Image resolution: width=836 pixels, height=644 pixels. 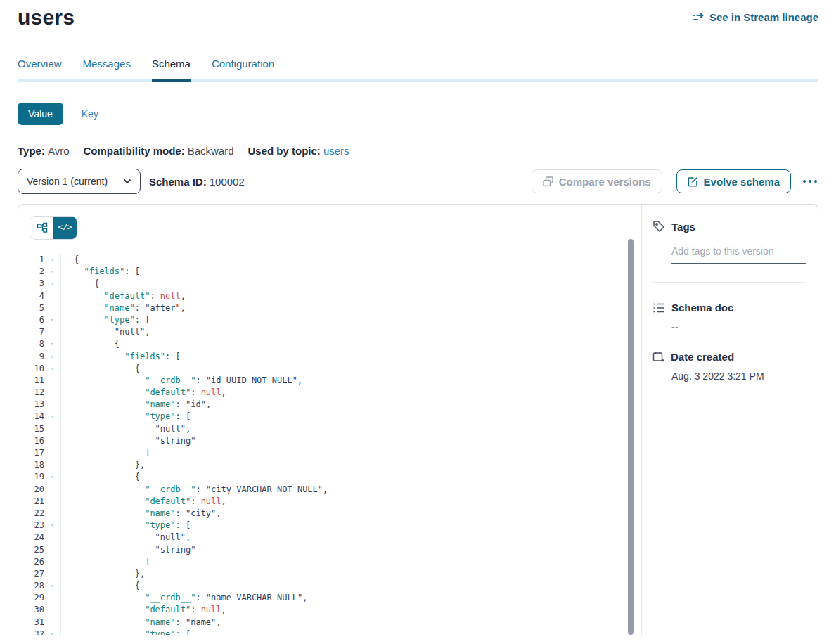 I want to click on tab-schema: Schema, so click(x=172, y=70).